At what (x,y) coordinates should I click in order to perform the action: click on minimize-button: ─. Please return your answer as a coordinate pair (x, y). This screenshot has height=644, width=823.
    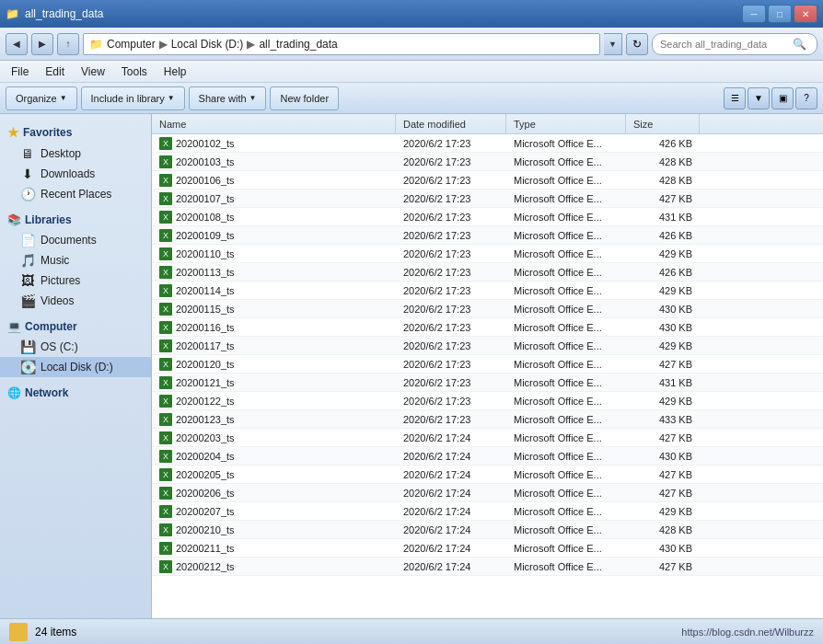
    Looking at the image, I should click on (754, 14).